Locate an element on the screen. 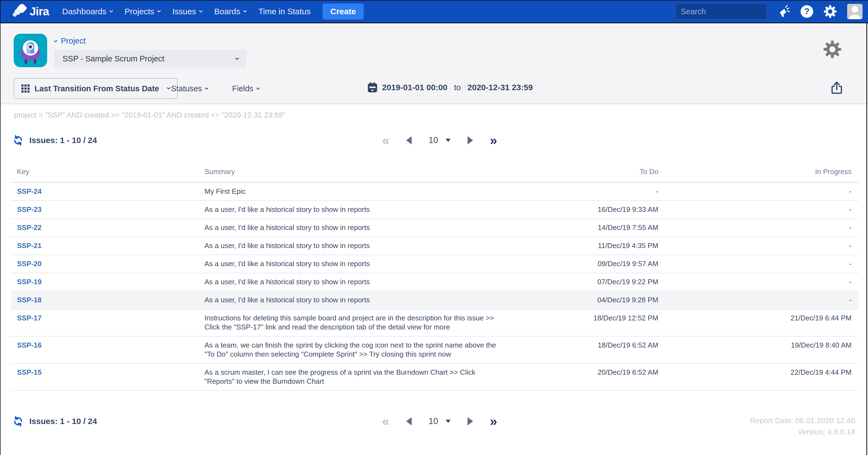 This screenshot has width=868, height=455. column-header-inprogress: In Progress is located at coordinates (764, 173).